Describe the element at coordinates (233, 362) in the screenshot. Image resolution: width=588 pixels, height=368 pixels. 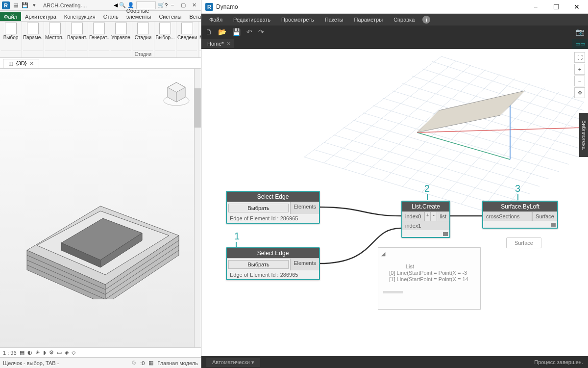
I see `run-mode-dropdown: Автоматически ▾` at that location.